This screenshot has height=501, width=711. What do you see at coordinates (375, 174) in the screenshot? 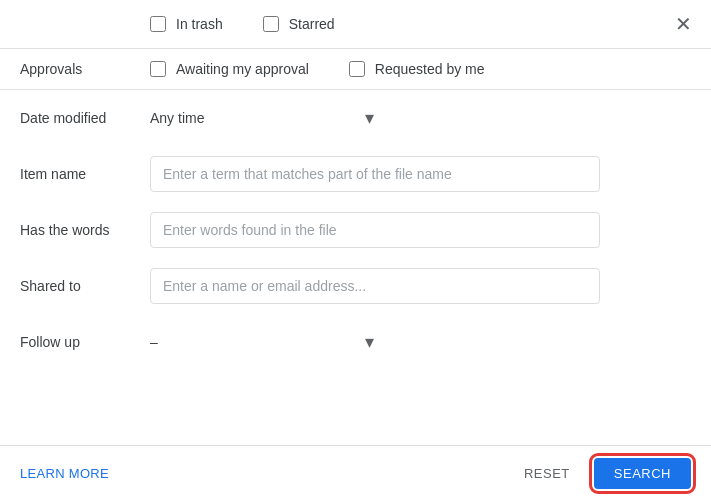
I see `item-name-input` at bounding box center [375, 174].